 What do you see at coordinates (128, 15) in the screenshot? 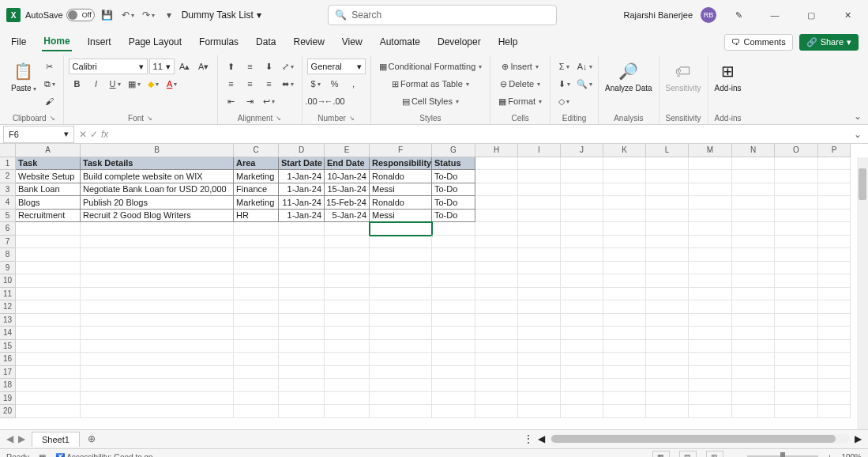
I see `undo-icon: ↶` at bounding box center [128, 15].